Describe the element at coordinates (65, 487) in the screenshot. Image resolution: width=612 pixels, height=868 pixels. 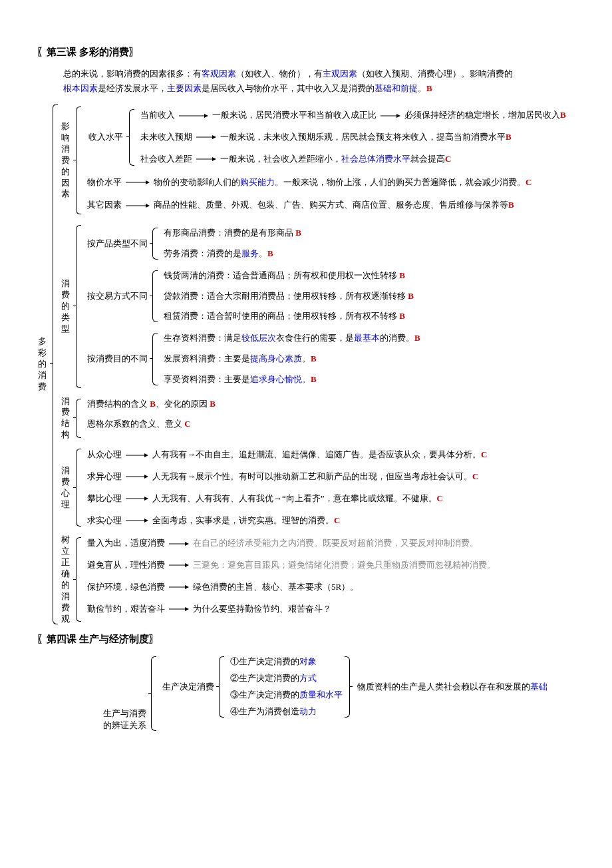
I see `sec-label: 消费心理` at that location.